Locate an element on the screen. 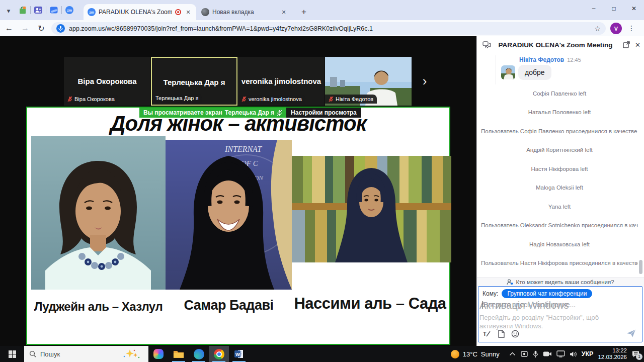 This screenshot has height=362, width=644. window-controls: – □ ✕ is located at coordinates (614, 9).